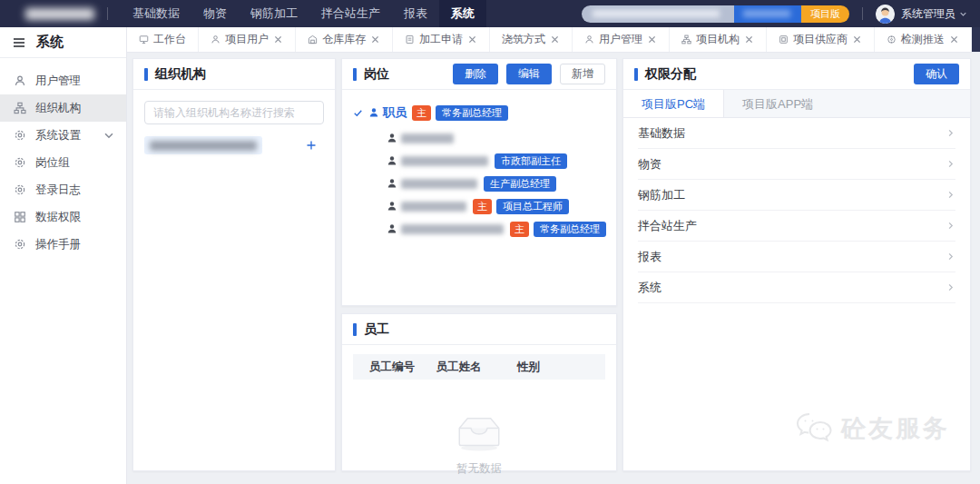 This screenshot has height=484, width=980. What do you see at coordinates (797, 211) in the screenshot?
I see `permission-list: 基础数据物资钢筋加工拌合站生产报表系统` at bounding box center [797, 211].